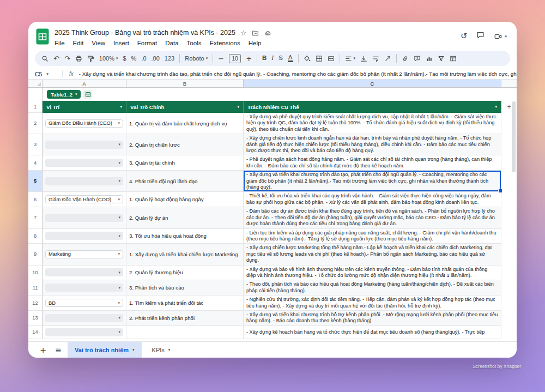 Image resolution: width=545 pixels, height=392 pixels. What do you see at coordinates (194, 43) in the screenshot?
I see `menu-tools: Tools` at bounding box center [194, 43].